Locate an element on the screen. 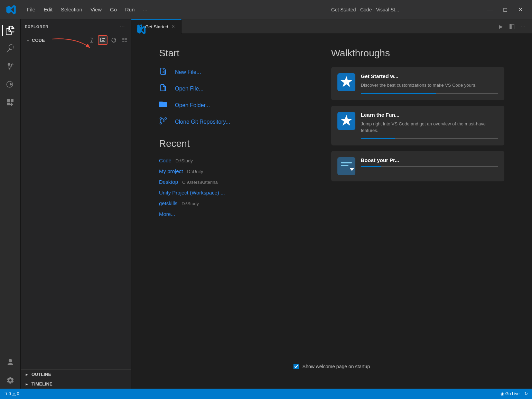  recent-item-1: My project D:\Unity is located at coordinates (231, 171).